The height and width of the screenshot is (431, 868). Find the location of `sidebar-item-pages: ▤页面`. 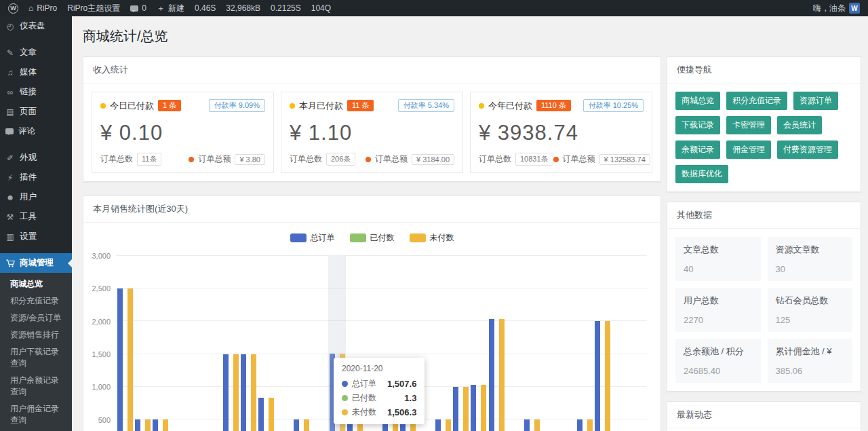

sidebar-item-pages: ▤页面 is located at coordinates (36, 111).